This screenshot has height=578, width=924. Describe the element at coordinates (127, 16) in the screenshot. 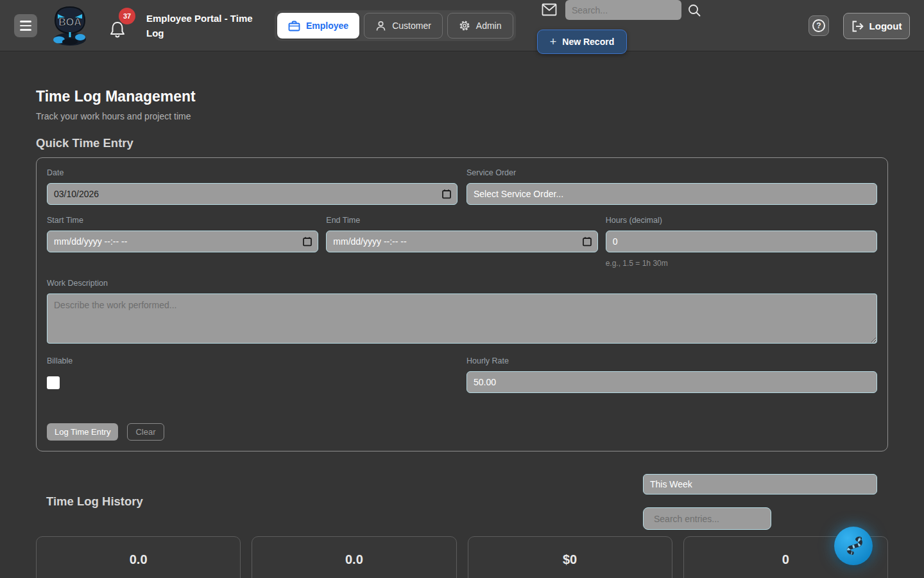

I see `notification-badge: 37` at that location.